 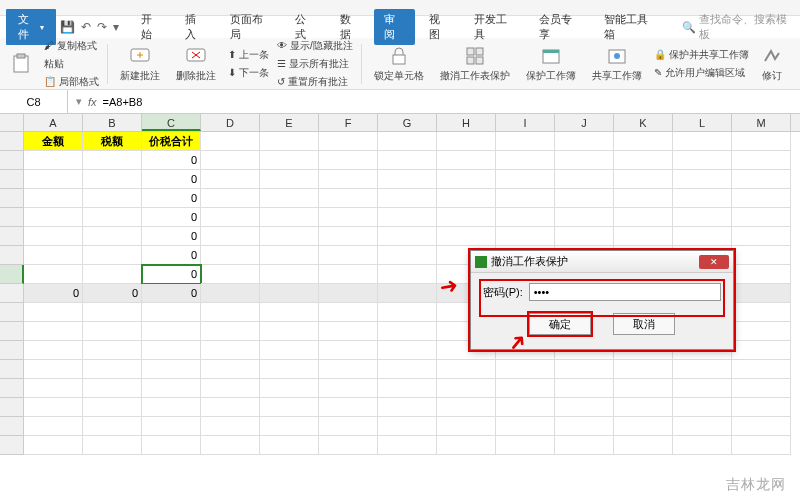 I want to click on save-icon: 💾, so click(x=68, y=27).